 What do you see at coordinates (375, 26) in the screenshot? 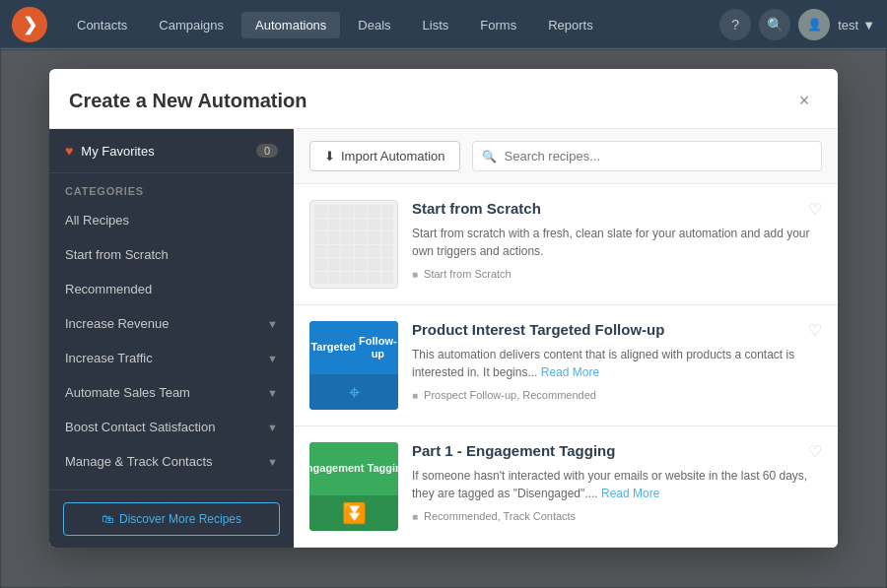
I see `nav-deals: Deals` at bounding box center [375, 26].